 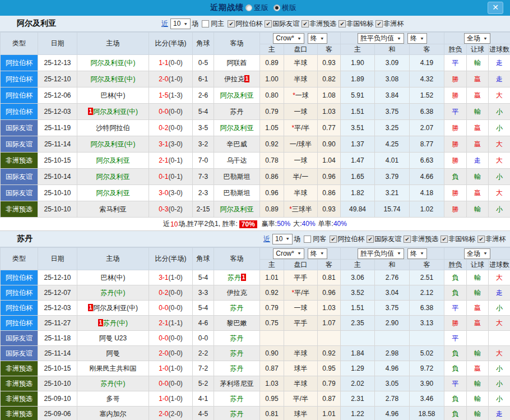 What do you see at coordinates (456, 49) in the screenshot?
I see `column-header: 胜负` at bounding box center [456, 49].